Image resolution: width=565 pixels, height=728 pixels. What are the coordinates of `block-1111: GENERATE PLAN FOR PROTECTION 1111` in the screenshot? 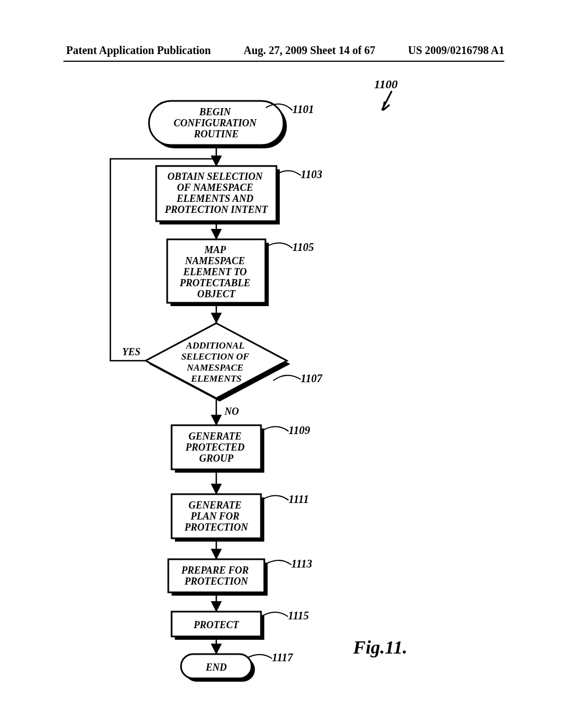 It's located at (241, 517).